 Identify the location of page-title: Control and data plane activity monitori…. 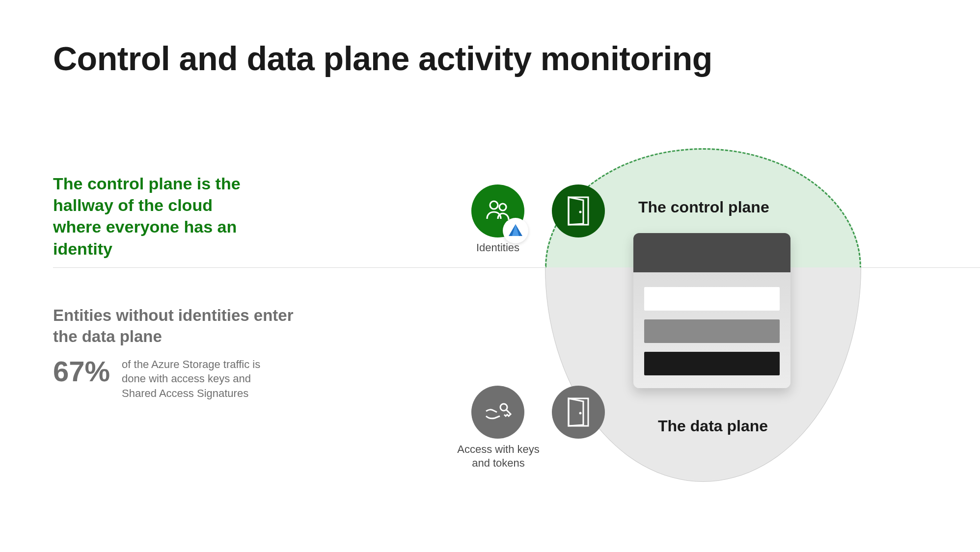
(383, 58).